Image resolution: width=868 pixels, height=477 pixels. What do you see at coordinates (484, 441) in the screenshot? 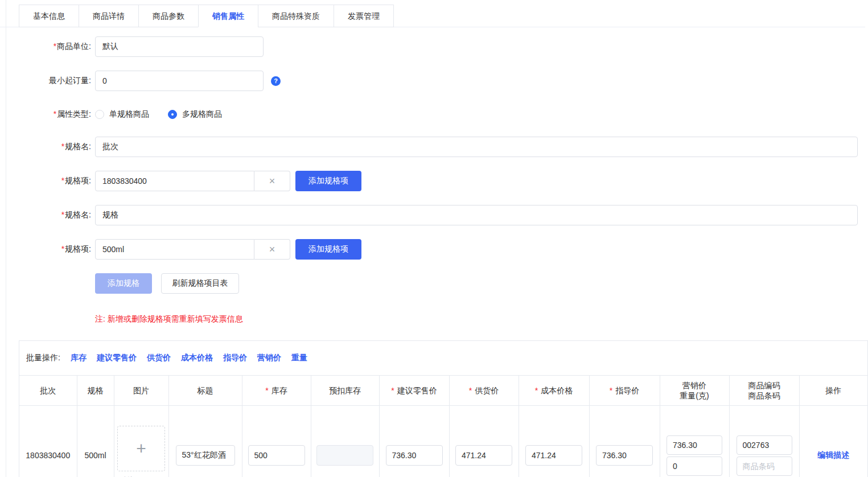
I see `cell-supply-price` at bounding box center [484, 441].